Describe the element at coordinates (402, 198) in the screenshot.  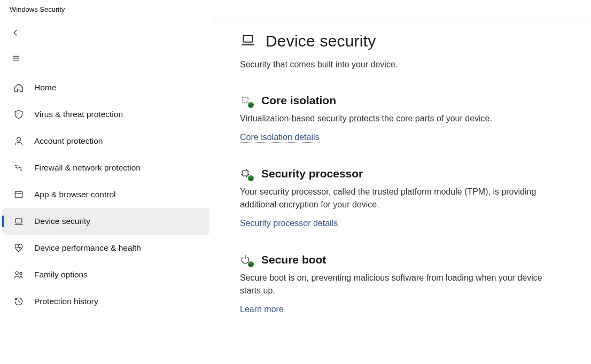
I see `section-description: Your security processor, called the trus…` at that location.